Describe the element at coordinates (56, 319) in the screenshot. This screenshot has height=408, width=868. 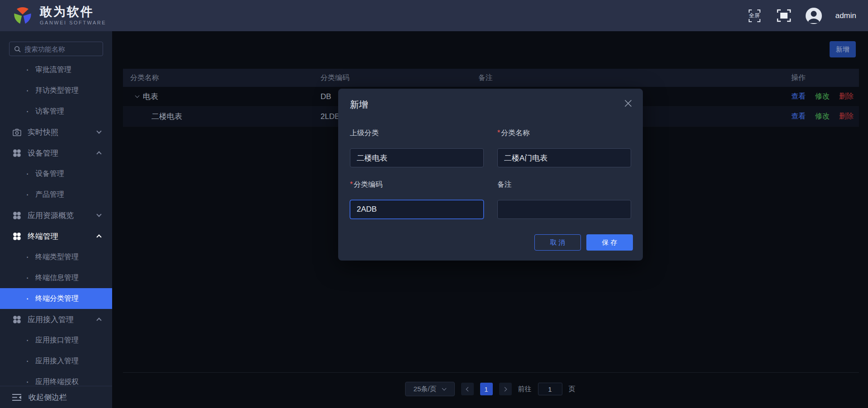
I see `sidebar-item-app-access-mgmt: 应用接入管理` at that location.